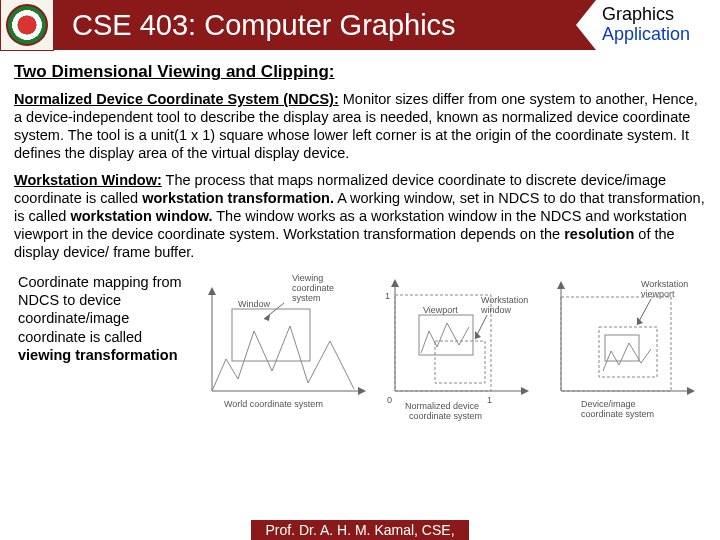 Image resolution: width=720 pixels, height=540 pixels. I want to click on label-wsvp-1: Workstation, so click(664, 284).